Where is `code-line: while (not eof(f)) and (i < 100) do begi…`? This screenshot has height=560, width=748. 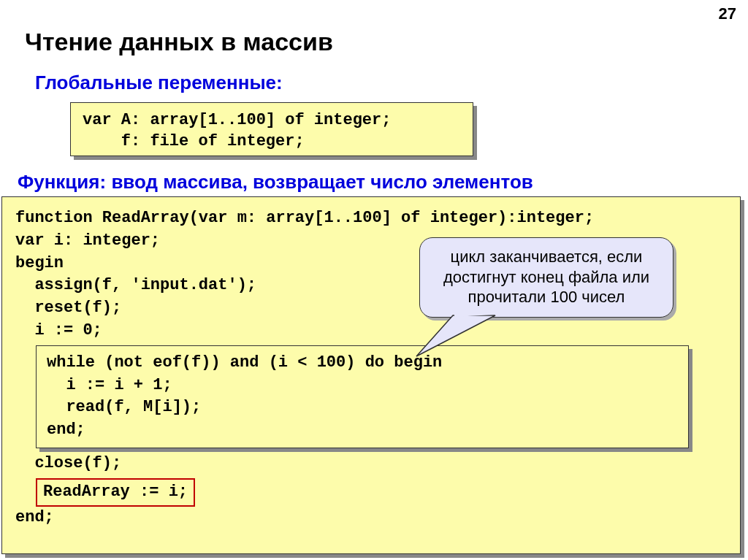 code-line: while (not eof(f)) and (i < 100) do begi… is located at coordinates (362, 364).